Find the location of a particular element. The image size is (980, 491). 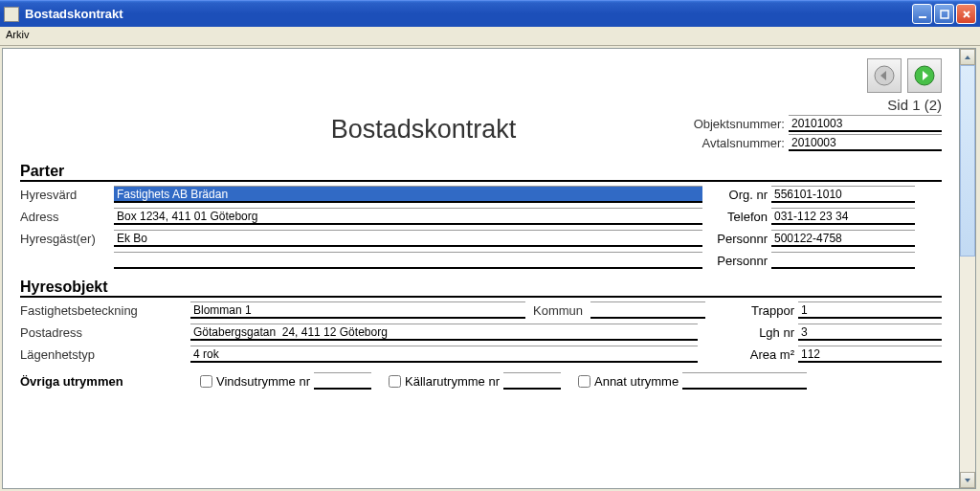

arrow-left-icon is located at coordinates (884, 76).